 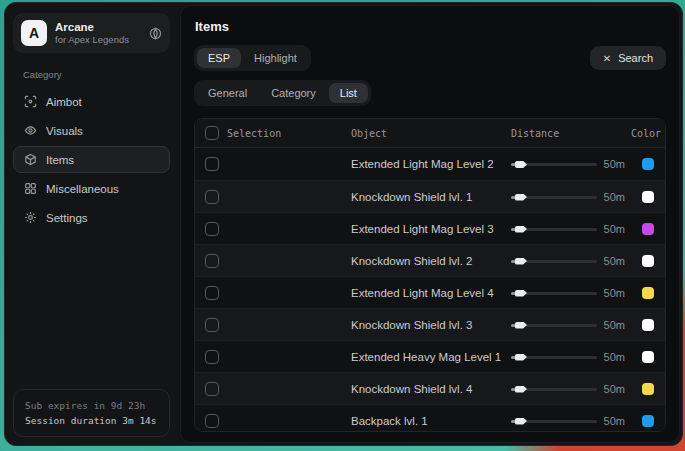 I want to click on search-button: ✕ Search, so click(x=628, y=58).